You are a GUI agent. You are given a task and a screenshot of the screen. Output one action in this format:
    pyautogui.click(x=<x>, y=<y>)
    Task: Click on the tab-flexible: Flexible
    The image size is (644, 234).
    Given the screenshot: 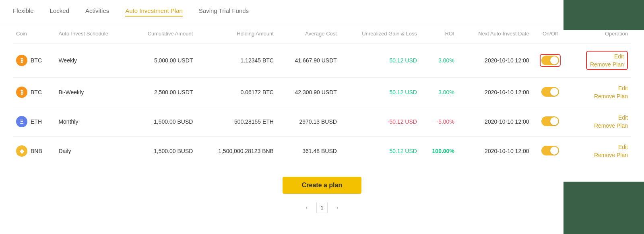 What is the action you would take?
    pyautogui.click(x=23, y=12)
    